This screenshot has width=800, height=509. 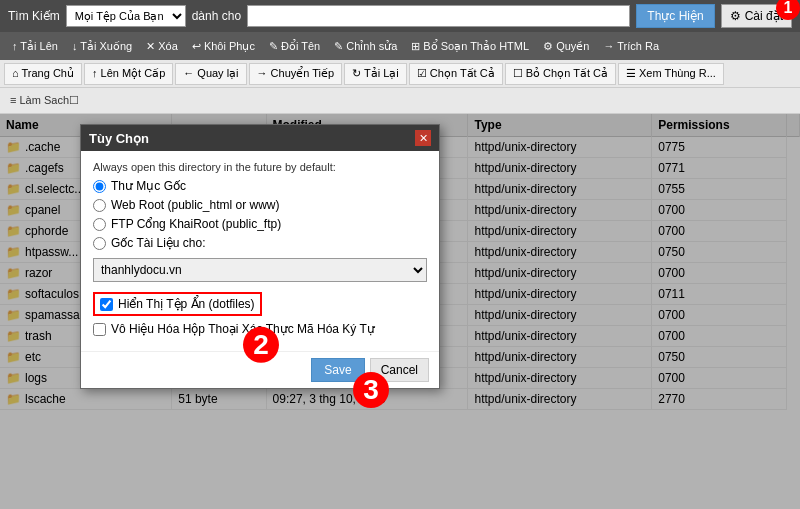 I want to click on modal-title: Tùy Chọn, so click(x=119, y=138).